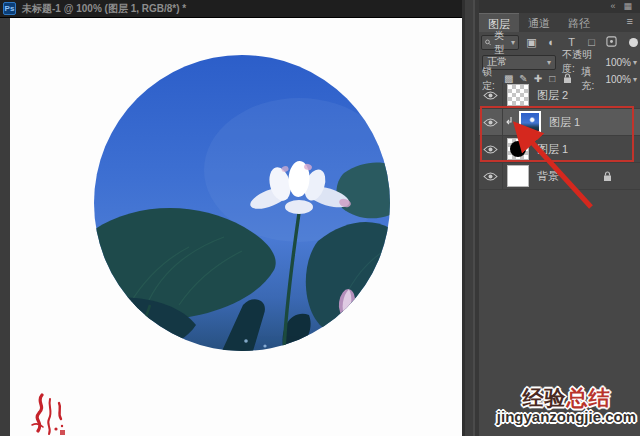  I want to click on blend-mode-row: 正常 ▾ 不透明度: 100% ▾, so click(560, 62).